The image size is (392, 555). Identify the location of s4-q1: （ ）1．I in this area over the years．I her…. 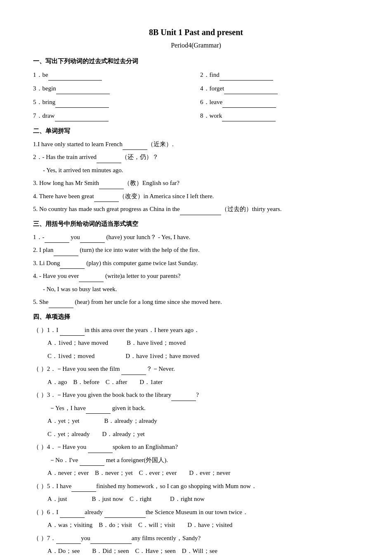
(196, 330).